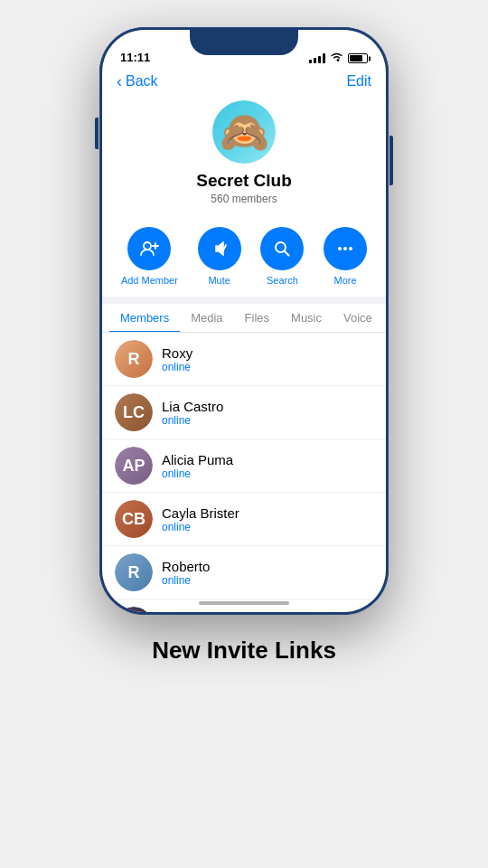 The width and height of the screenshot is (488, 868). Describe the element at coordinates (176, 613) in the screenshot. I see `member-name: Lia` at that location.